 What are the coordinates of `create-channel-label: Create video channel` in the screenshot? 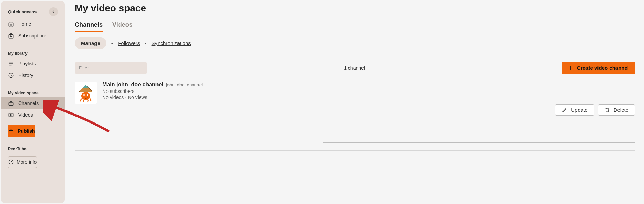 It's located at (603, 68).